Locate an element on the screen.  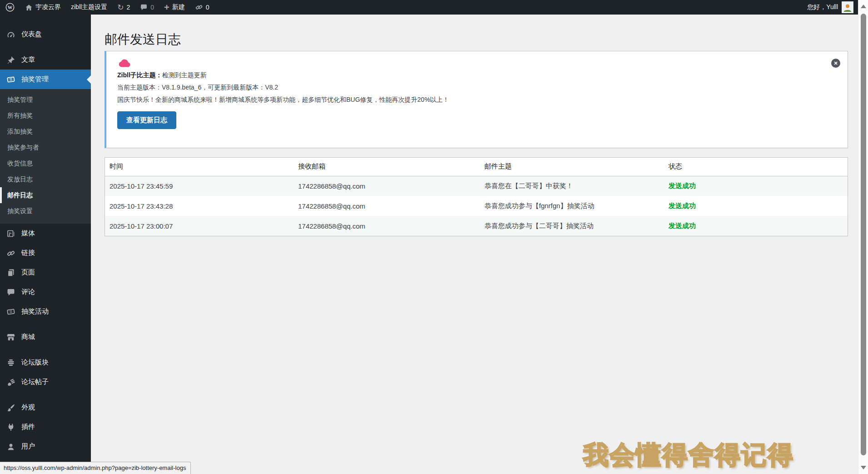
cell-time: 2025-10-17 23:45:59 is located at coordinates (199, 186).